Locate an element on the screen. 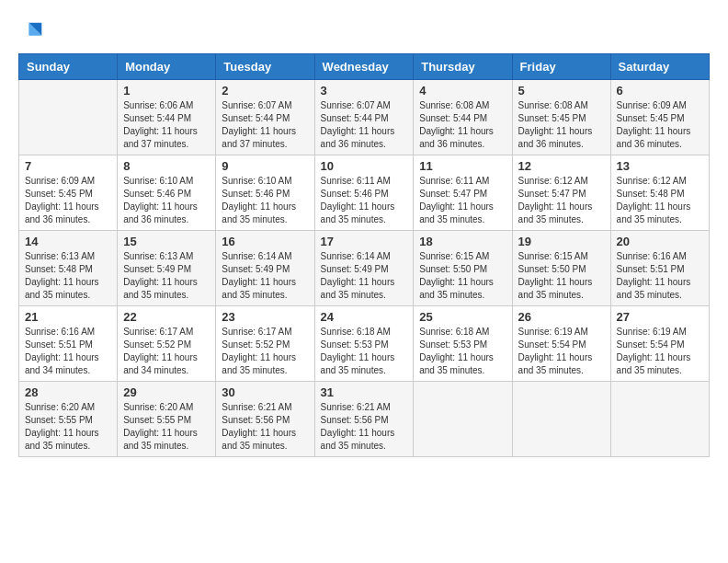 The width and height of the screenshot is (728, 563). calendar-cell: 12Sunrise: 6:12 AMSunset: 5:47 PMDayligh… is located at coordinates (561, 193).